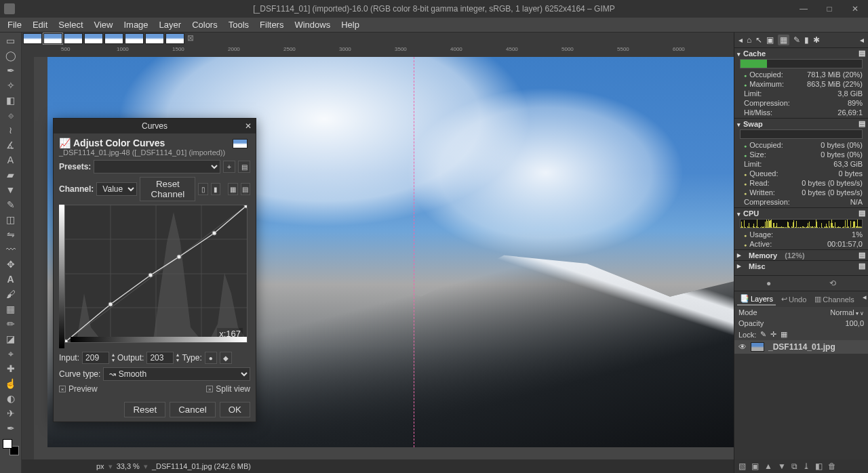 The width and height of the screenshot is (868, 473). I want to click on menu-help: Help, so click(350, 24).